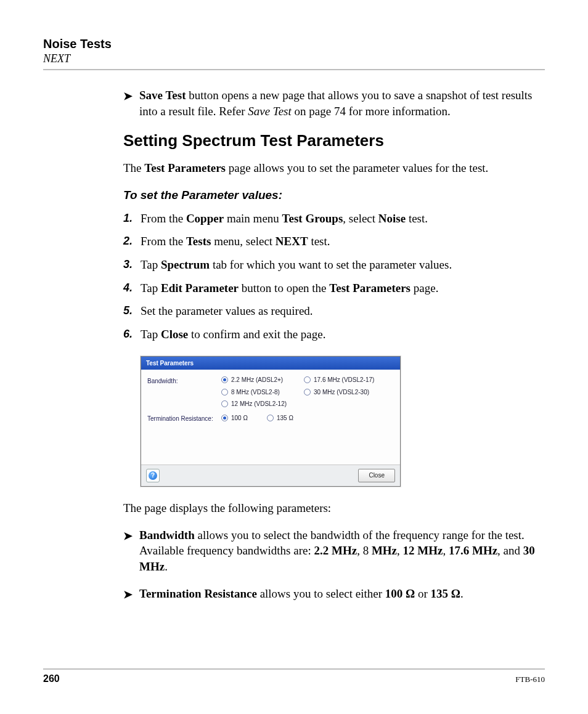 Image resolution: width=588 pixels, height=714 pixels. What do you see at coordinates (340, 241) in the screenshot?
I see `step-text: From the Tests menu, select NEXT test.` at bounding box center [340, 241].